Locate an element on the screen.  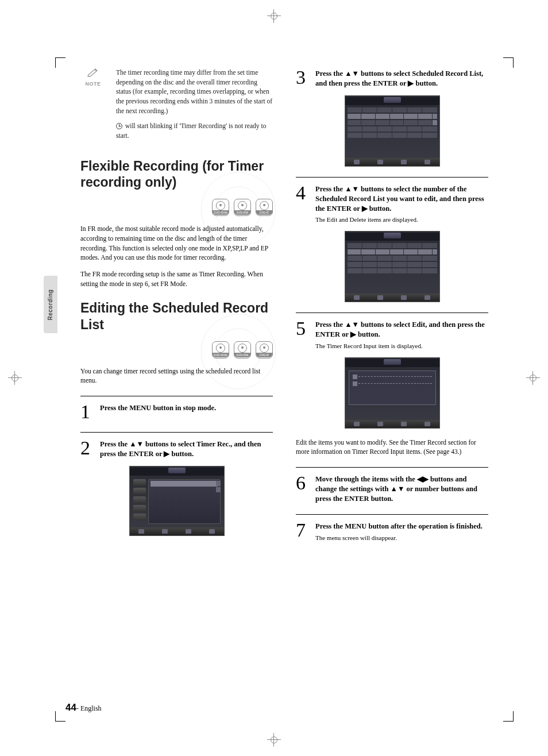
page-footer: 44- English is located at coordinates (84, 708).